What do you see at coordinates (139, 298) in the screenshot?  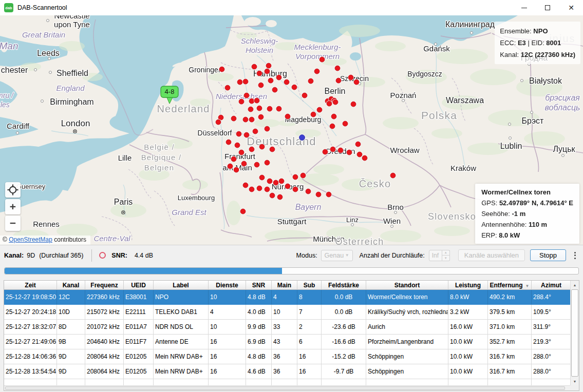 I see `table-cell: E38001` at bounding box center [139, 298].